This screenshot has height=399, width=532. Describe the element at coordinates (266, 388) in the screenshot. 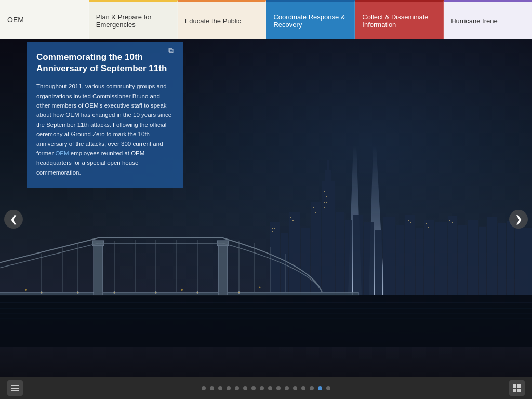

I see `pagination-dots` at that location.